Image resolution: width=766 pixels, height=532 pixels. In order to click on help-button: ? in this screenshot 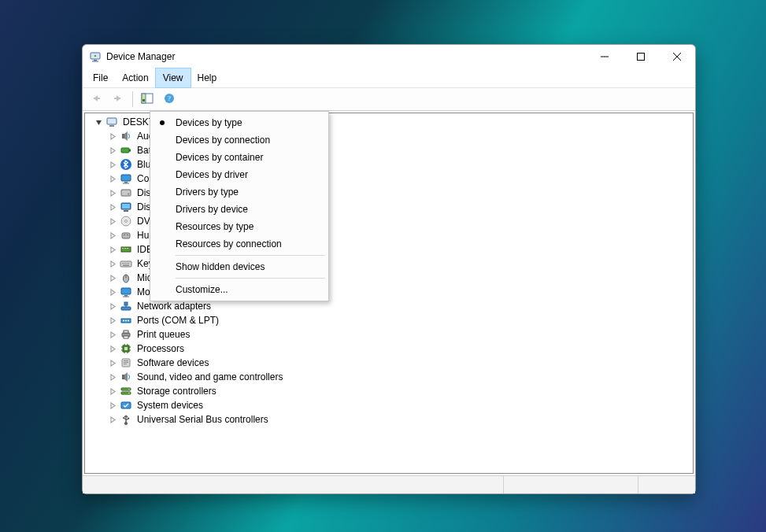, I will do `click(169, 99)`.